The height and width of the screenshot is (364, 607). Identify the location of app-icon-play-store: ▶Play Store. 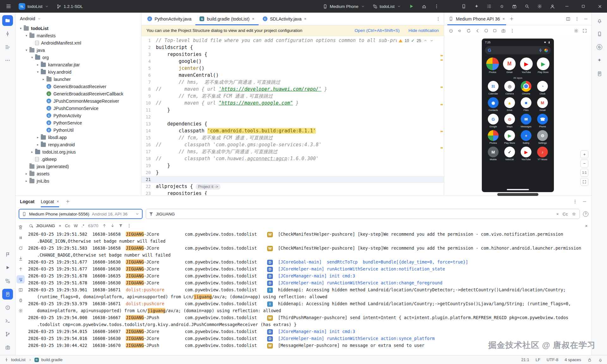
(543, 66).